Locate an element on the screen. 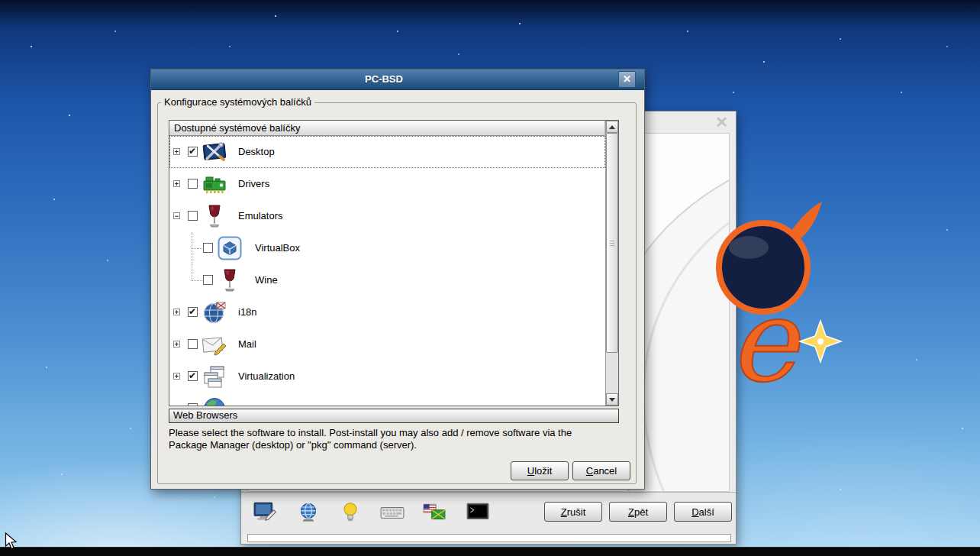 This screenshot has width=980, height=556. row-label: i18n is located at coordinates (247, 312).